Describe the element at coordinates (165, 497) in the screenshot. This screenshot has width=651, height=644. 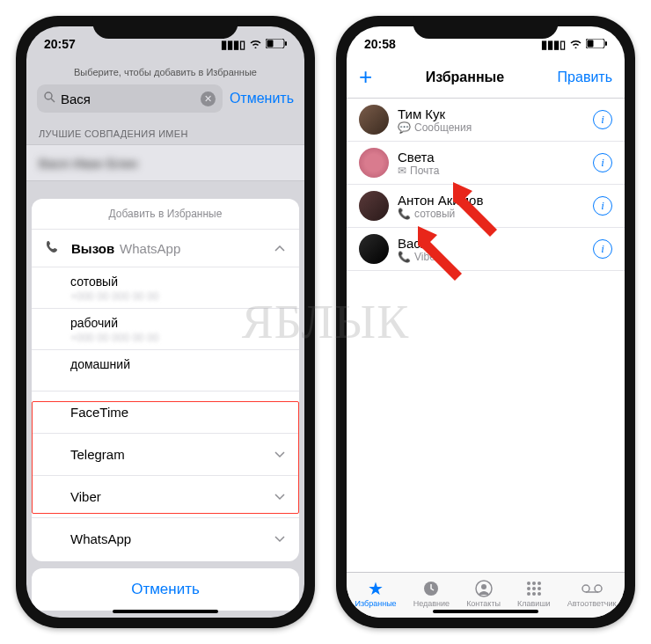
I see `service-row-viber: Viber` at that location.